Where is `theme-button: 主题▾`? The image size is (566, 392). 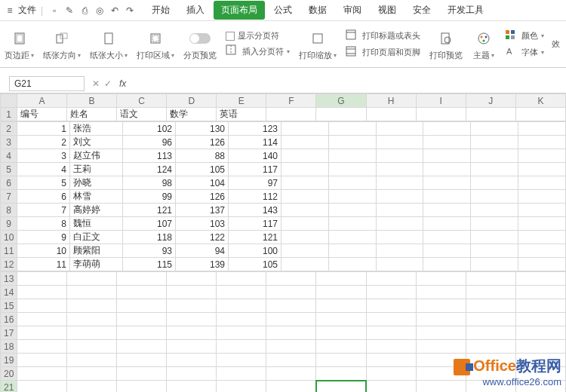
theme-button: 主题▾ is located at coordinates (484, 44).